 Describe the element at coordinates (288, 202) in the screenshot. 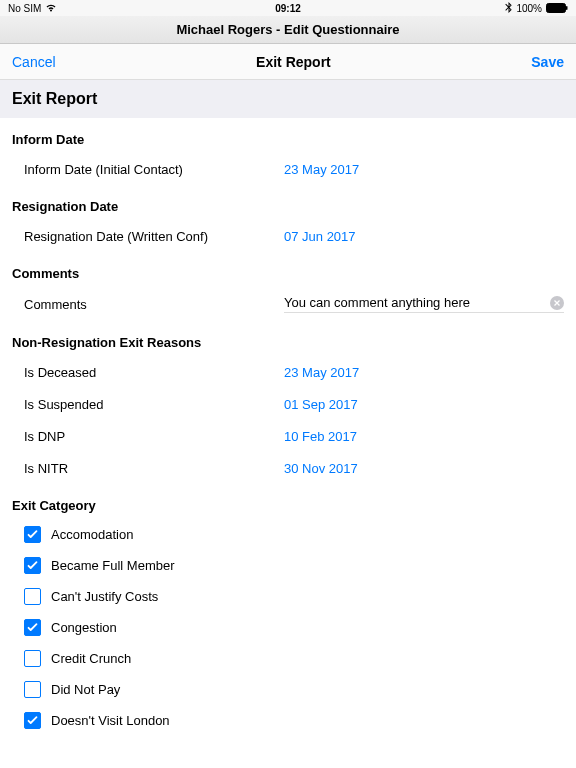

I see `group-resignation-date-label: Resignation Date` at that location.